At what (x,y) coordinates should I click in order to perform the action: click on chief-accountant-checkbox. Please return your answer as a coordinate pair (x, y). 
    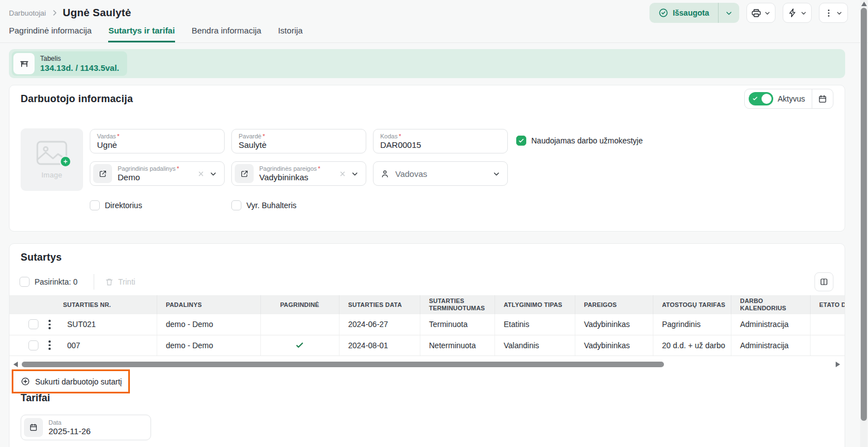
    Looking at the image, I should click on (236, 205).